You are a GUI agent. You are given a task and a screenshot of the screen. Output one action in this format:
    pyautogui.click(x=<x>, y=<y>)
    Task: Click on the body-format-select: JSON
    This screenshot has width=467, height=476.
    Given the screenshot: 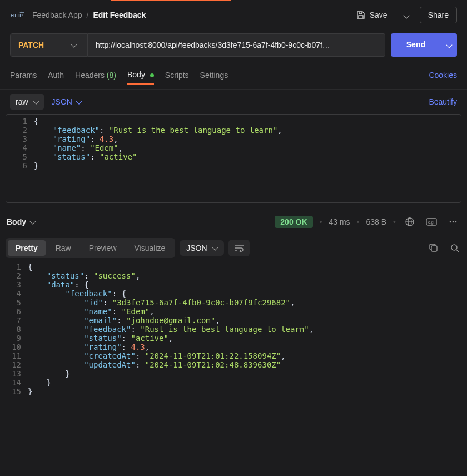 What is the action you would take?
    pyautogui.click(x=67, y=102)
    